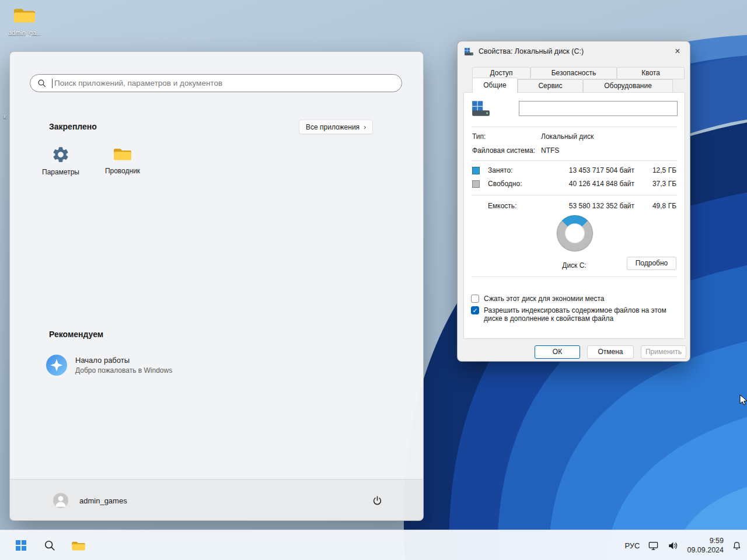  I want to click on compress-checkbox-label: Сжать этот диск для экономии места, so click(544, 299).